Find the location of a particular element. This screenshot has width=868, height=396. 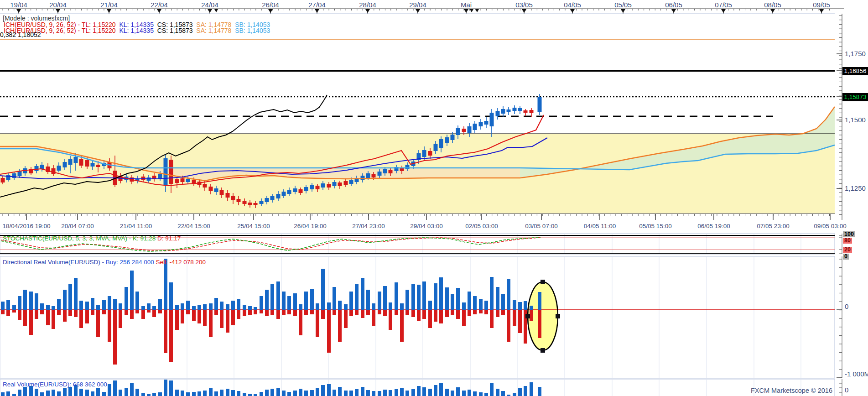

axis-label: 04/05 11:00 is located at coordinates (600, 226).